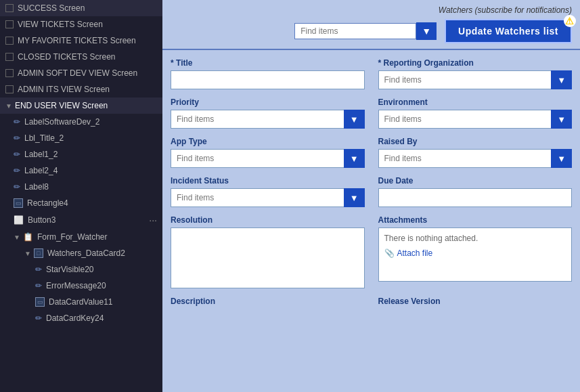 This screenshot has width=580, height=392. Describe the element at coordinates (81, 8) in the screenshot. I see `sidebar-item-success: SUCCESS Screen` at that location.